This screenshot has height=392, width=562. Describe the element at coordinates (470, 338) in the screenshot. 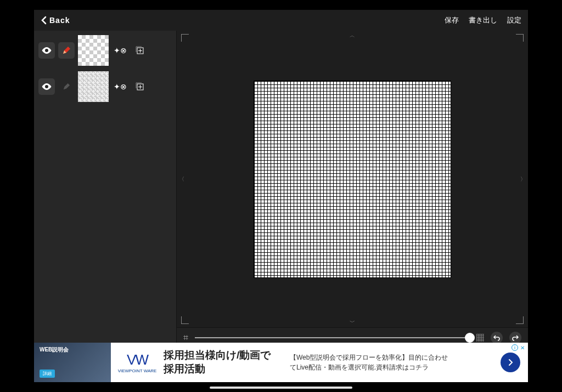

I see `zoom-thumb` at that location.